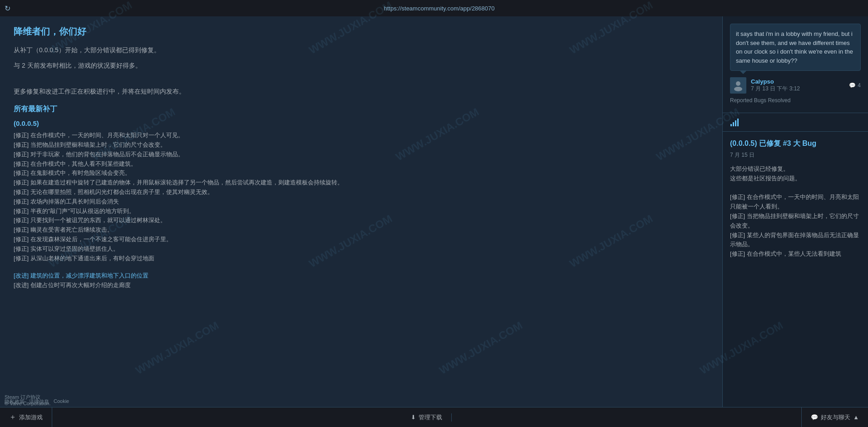 The width and height of the screenshot is (868, 427). Describe the element at coordinates (795, 212) in the screenshot. I see `bug-card-body: 大部分错误已经修复。这些都是社区报告的问题。 [修正] 在合作模式中，一天中的时…` at that location.